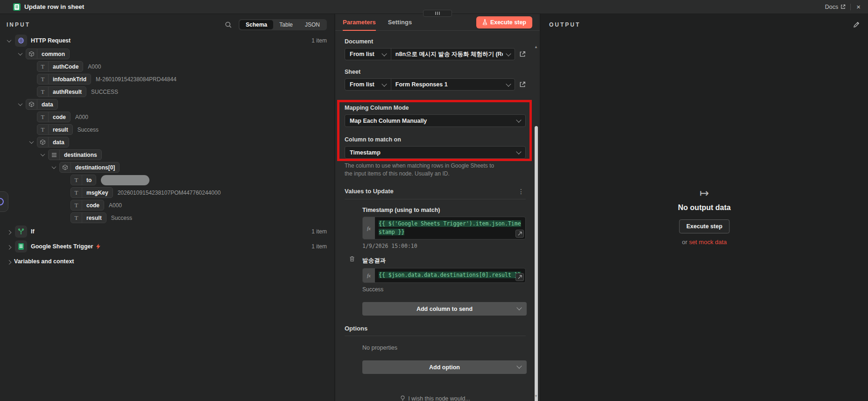 The height and width of the screenshot is (401, 868). What do you see at coordinates (843, 7) in the screenshot?
I see `external-link-icon` at bounding box center [843, 7].